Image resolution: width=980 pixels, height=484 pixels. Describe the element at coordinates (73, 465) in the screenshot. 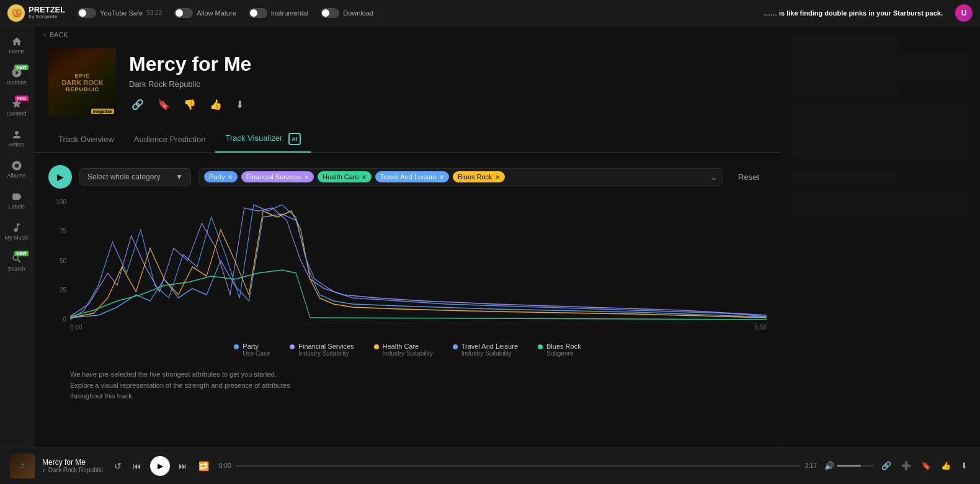

I see `player-track-info: Mercy for Me ♪ Dark Rock Republic` at that location.